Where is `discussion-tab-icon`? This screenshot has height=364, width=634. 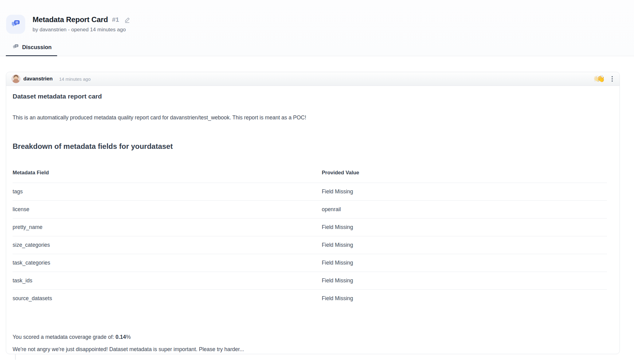
discussion-tab-icon is located at coordinates (16, 47).